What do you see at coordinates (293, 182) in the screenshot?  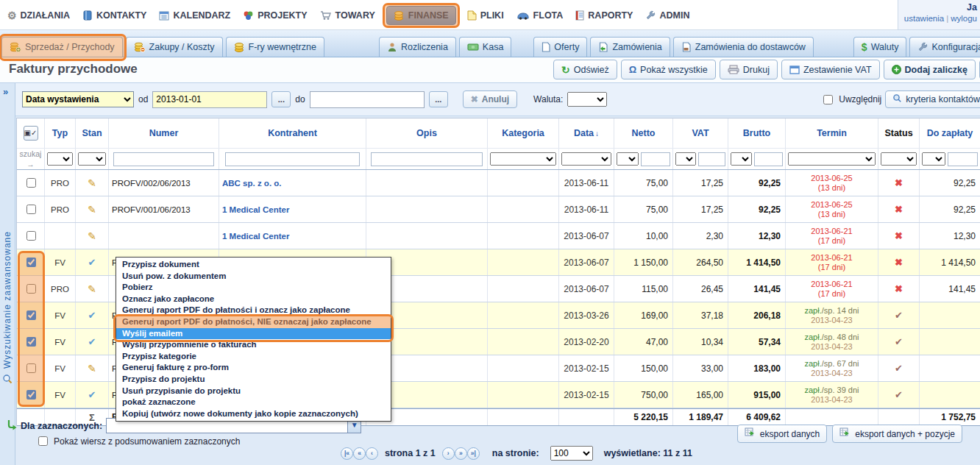 I see `cell-kontrahent: ABC sp. z o. o.` at bounding box center [293, 182].